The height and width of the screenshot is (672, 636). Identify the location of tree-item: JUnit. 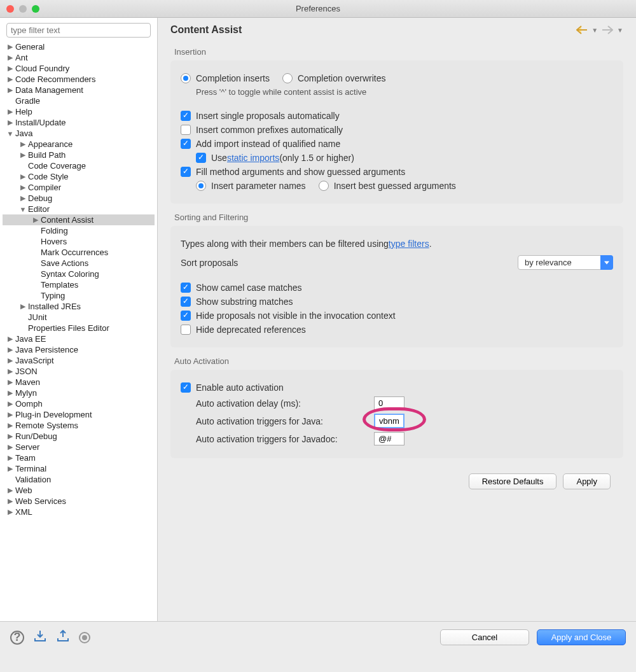
(79, 317).